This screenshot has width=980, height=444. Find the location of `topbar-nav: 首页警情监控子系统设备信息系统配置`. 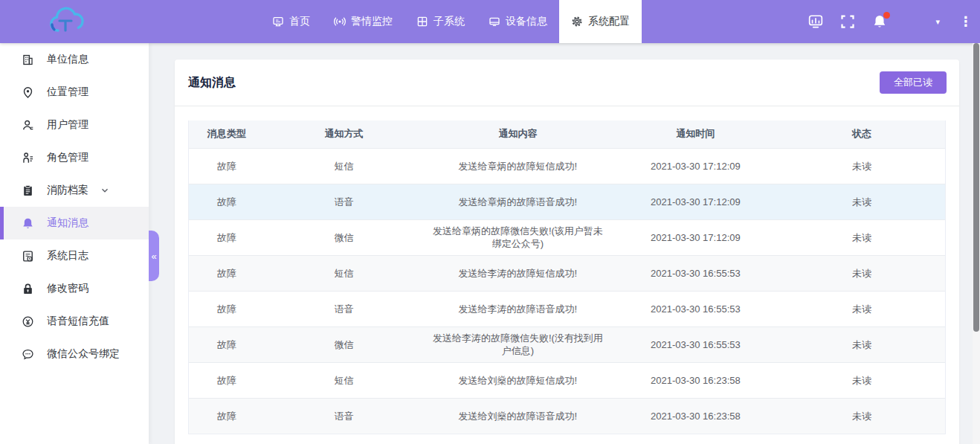

topbar-nav: 首页警情监控子系统设备信息系统配置 is located at coordinates (451, 22).